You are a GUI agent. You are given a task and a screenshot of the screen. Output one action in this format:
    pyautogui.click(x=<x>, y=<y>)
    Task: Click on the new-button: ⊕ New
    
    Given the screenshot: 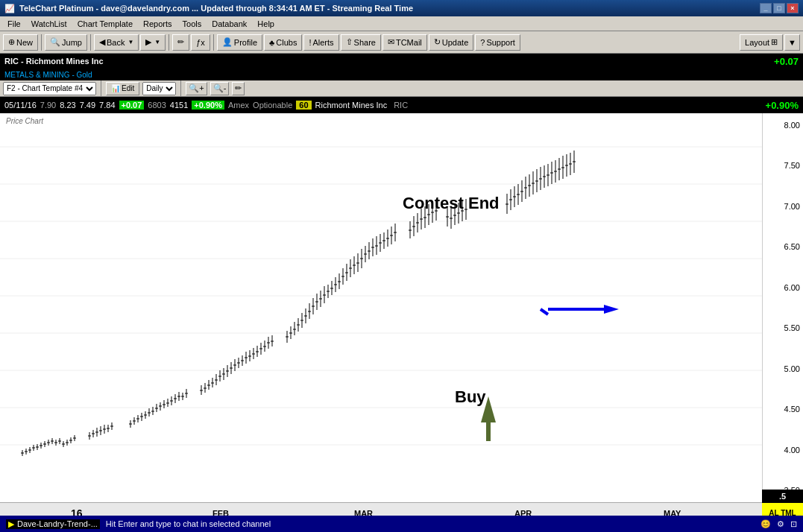 What is the action you would take?
    pyautogui.click(x=21, y=42)
    